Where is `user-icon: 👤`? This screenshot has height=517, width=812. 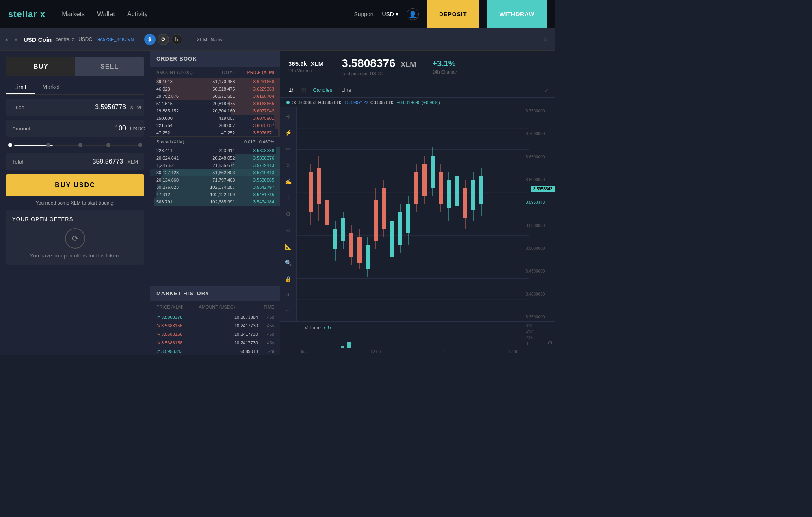 user-icon: 👤 is located at coordinates (413, 14).